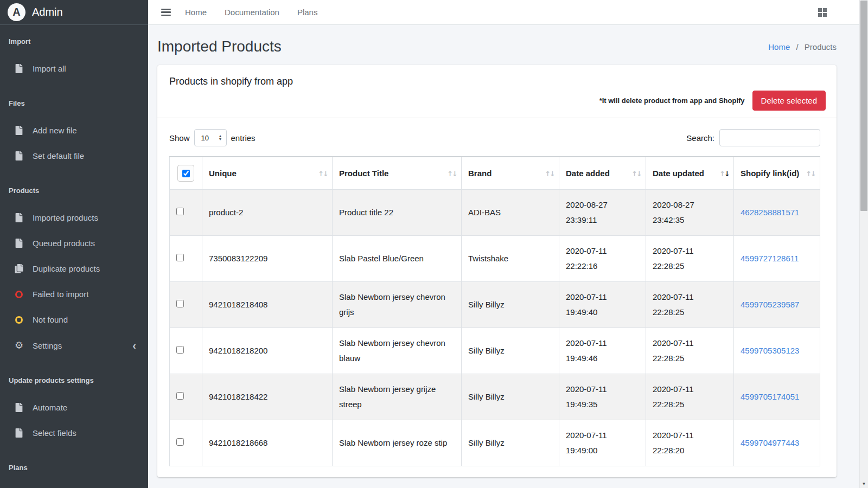  I want to click on gear-icon: ⚙, so click(19, 345).